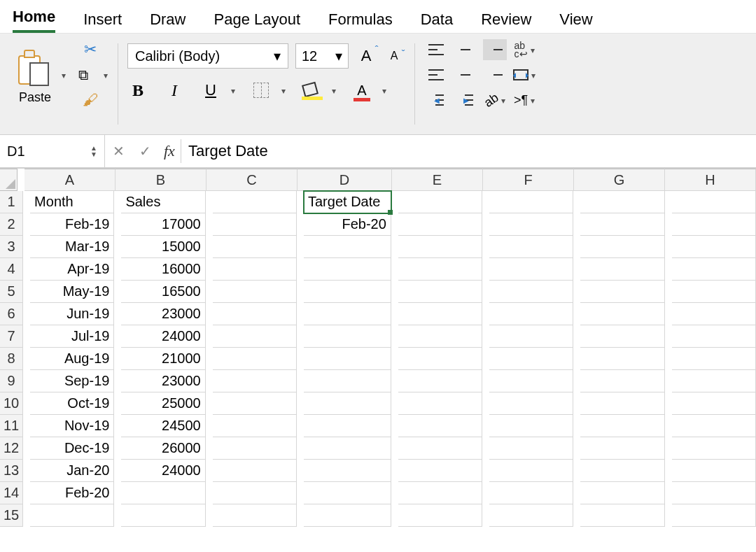 The image size is (756, 552). Describe the element at coordinates (622, 471) in the screenshot. I see `cell-G13` at that location.